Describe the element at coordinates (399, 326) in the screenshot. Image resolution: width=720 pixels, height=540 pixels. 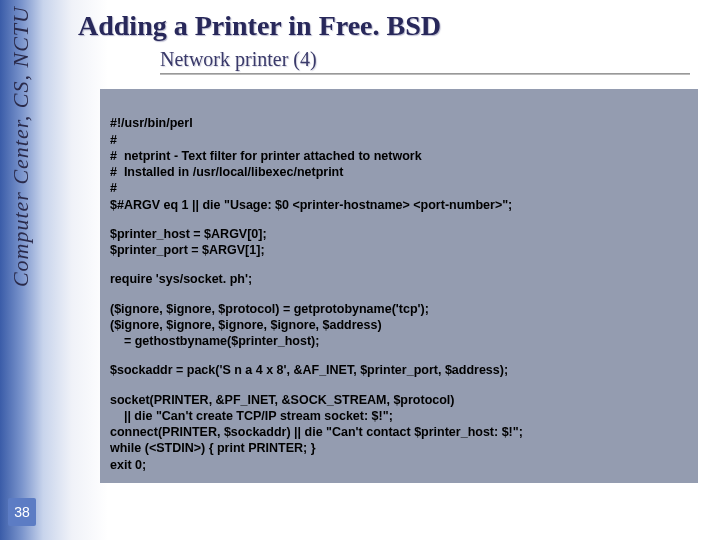
I see `code-segment: ($ignore, $ignore, $protocol) = getproto…` at that location.